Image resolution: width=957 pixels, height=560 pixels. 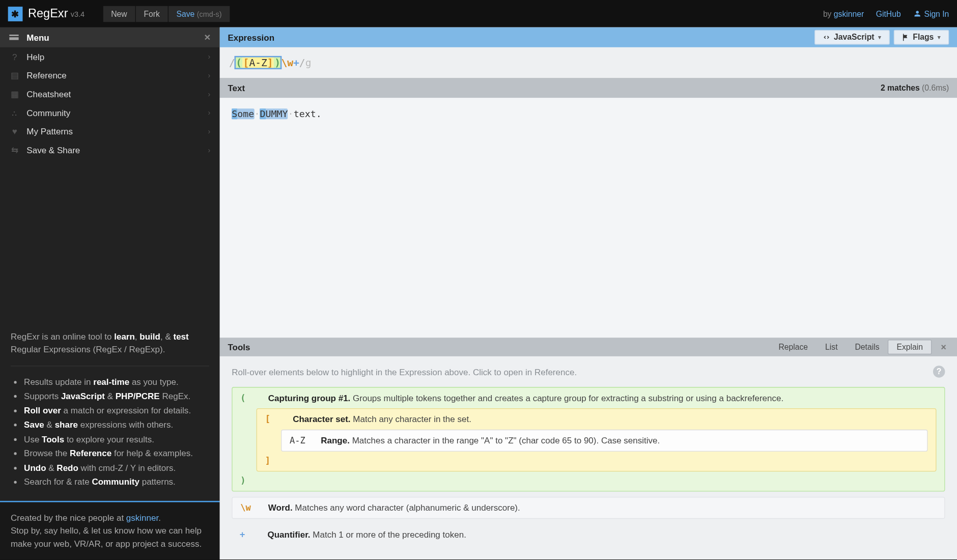 I want to click on sidebar-item-label: Cheatsheet, so click(x=49, y=94).